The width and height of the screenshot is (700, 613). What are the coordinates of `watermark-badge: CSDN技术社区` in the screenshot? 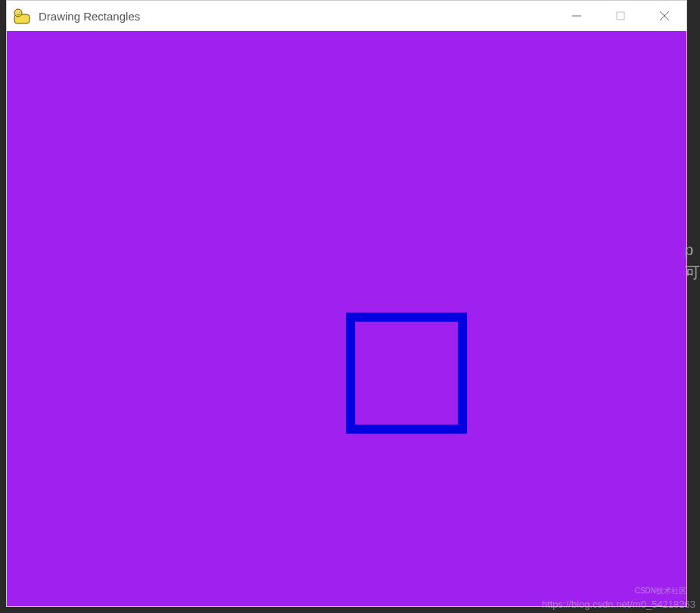 It's located at (661, 591).